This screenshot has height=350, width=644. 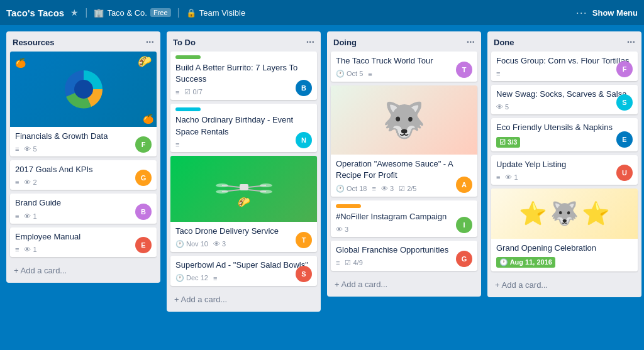 What do you see at coordinates (404, 67) in the screenshot?
I see `card-taco-truck: The Taco Truck World Tour 🕐 Oct 5 ≡ T` at bounding box center [404, 67].